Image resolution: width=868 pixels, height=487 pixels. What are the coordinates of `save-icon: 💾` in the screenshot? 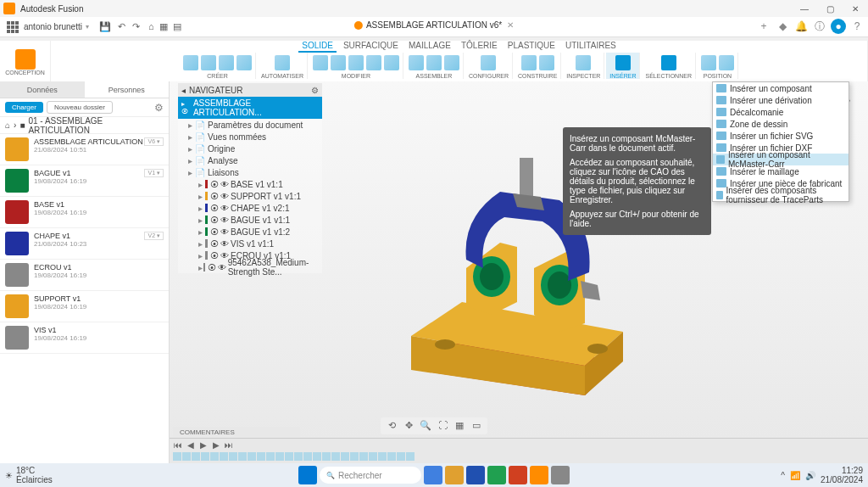 It's located at (105, 27).